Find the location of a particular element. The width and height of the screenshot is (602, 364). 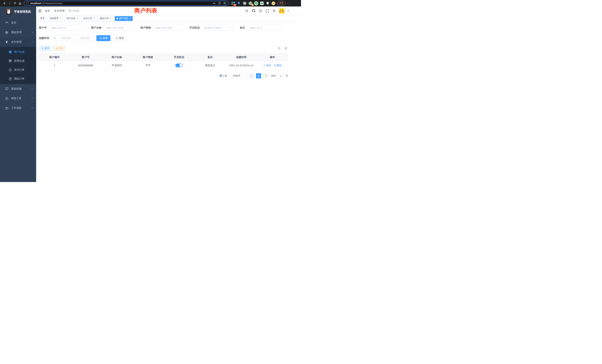

reset-button: 重置 is located at coordinates (120, 38).